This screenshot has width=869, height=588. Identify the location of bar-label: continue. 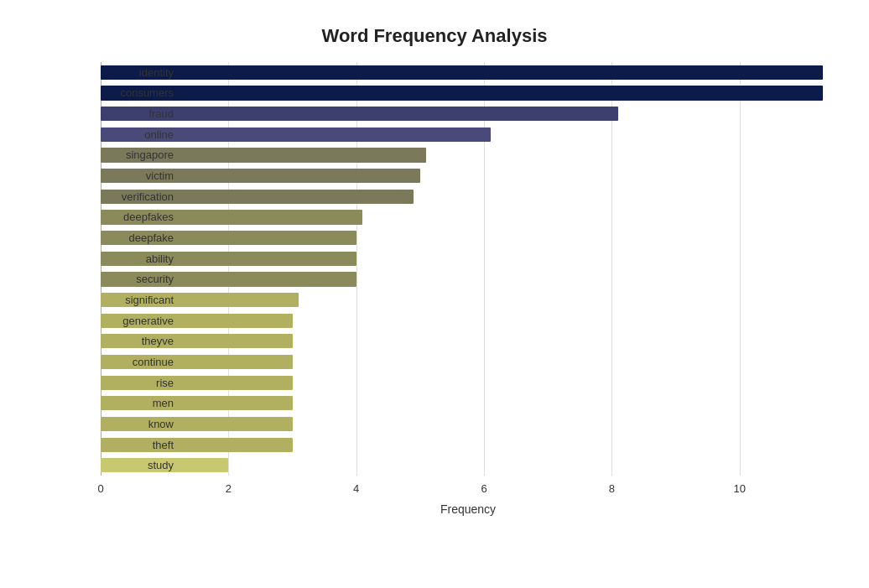
(141, 362).